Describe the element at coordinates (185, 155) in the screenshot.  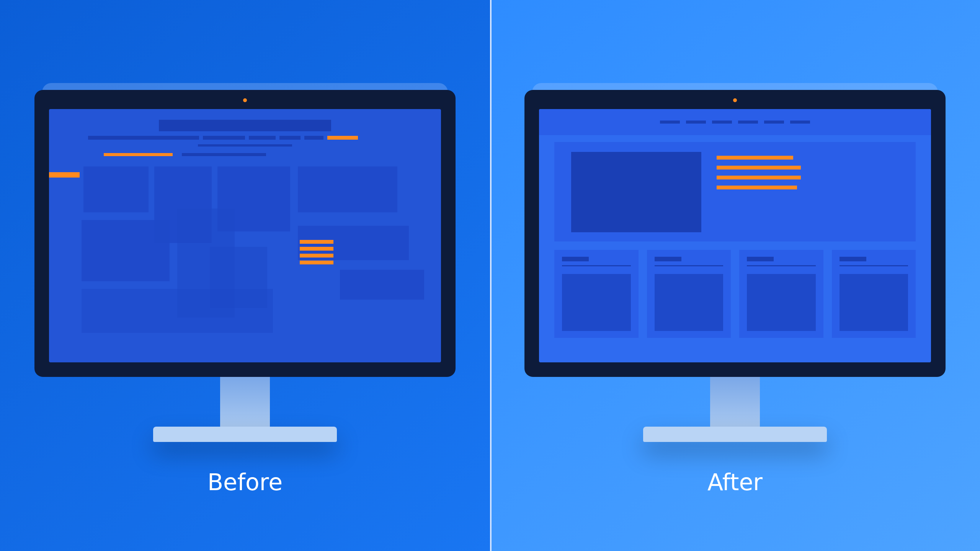
I see `wireframe-underline-row` at that location.